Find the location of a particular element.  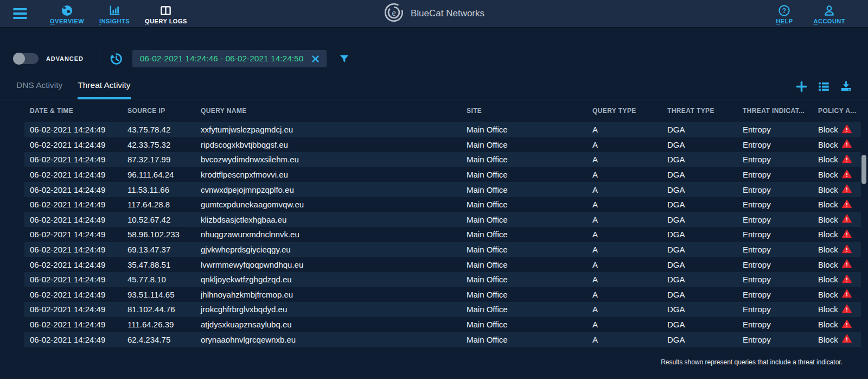

advanced-toggle is located at coordinates (26, 59).